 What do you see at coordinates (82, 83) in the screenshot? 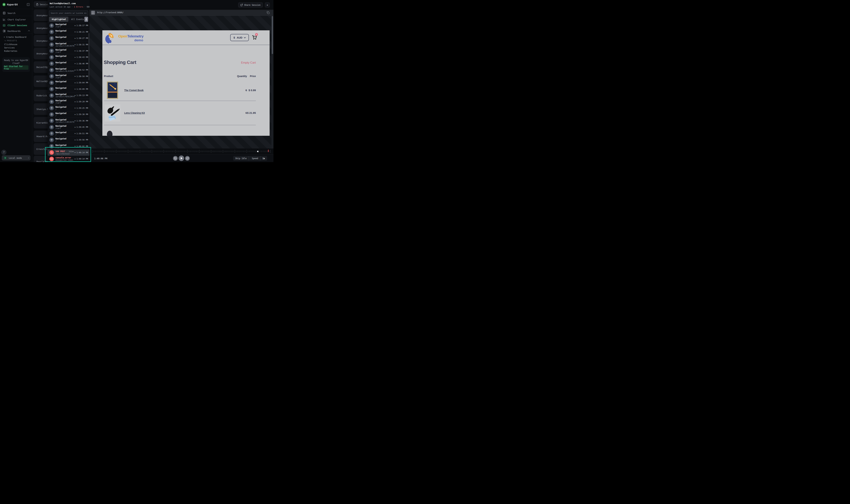
I see `event-timestamp: ▶1:39:04 PM` at bounding box center [82, 83].